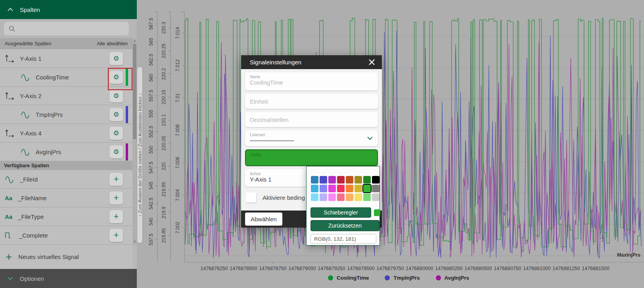 This screenshot has width=644, height=288. What do you see at coordinates (66, 180) in the screenshot?
I see `sidebar-item-fileid: _FileId +` at bounding box center [66, 180].